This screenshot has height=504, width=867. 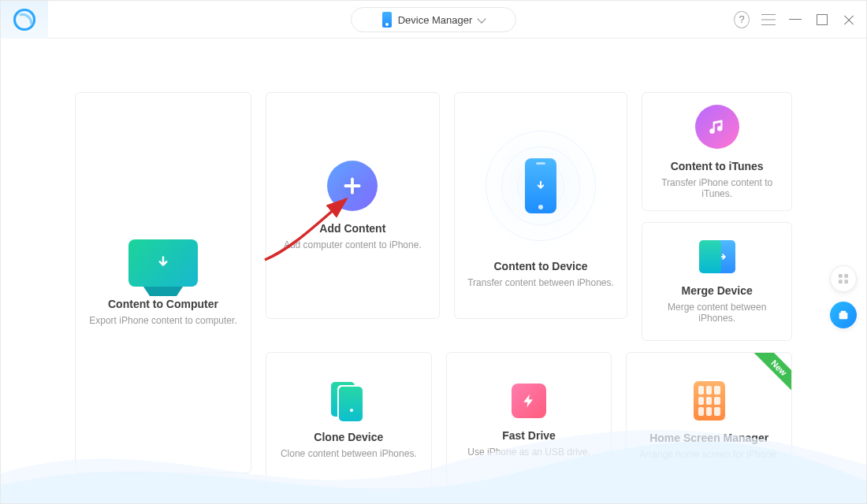 I want to click on maximize-icon, so click(x=822, y=20).